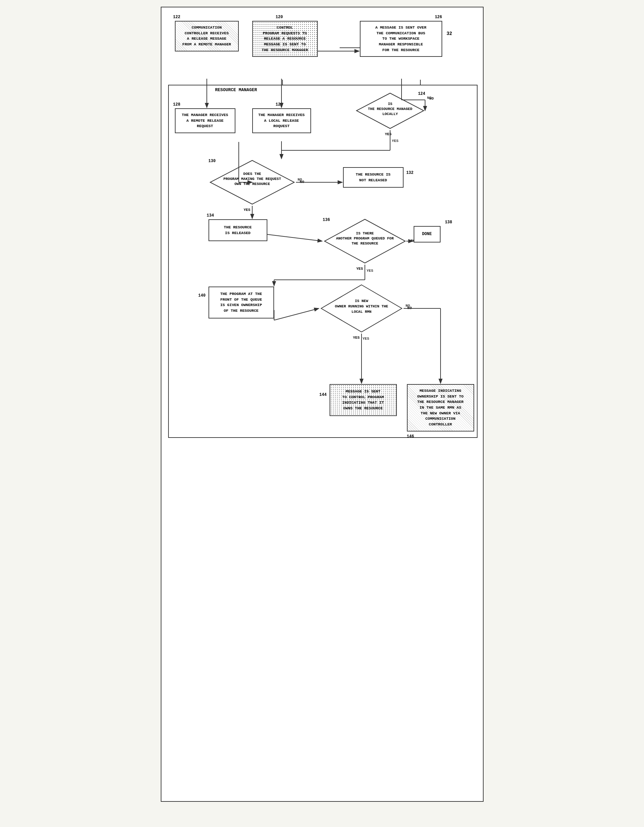 The width and height of the screenshot is (644, 827). What do you see at coordinates (361, 312) in the screenshot?
I see `svg-text: LOCAL RMN` at bounding box center [361, 312].